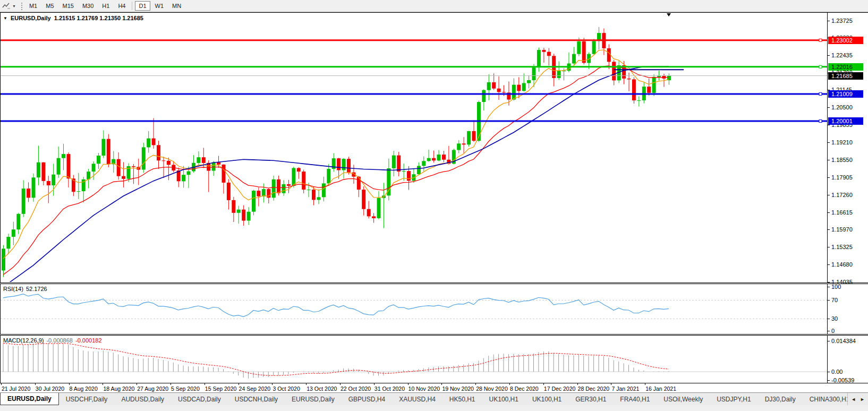 The width and height of the screenshot is (868, 411). I want to click on chart-cursor-tool: ▼, so click(9, 6).